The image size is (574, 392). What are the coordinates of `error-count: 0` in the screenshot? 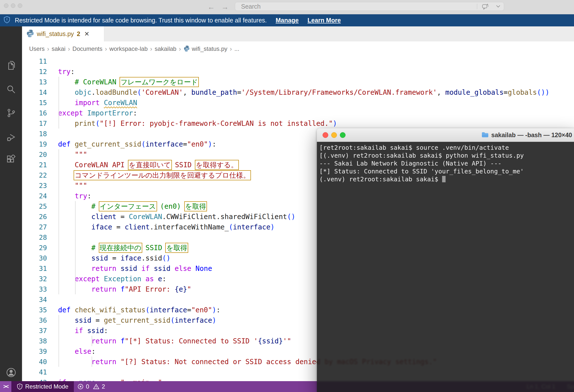 It's located at (87, 387).